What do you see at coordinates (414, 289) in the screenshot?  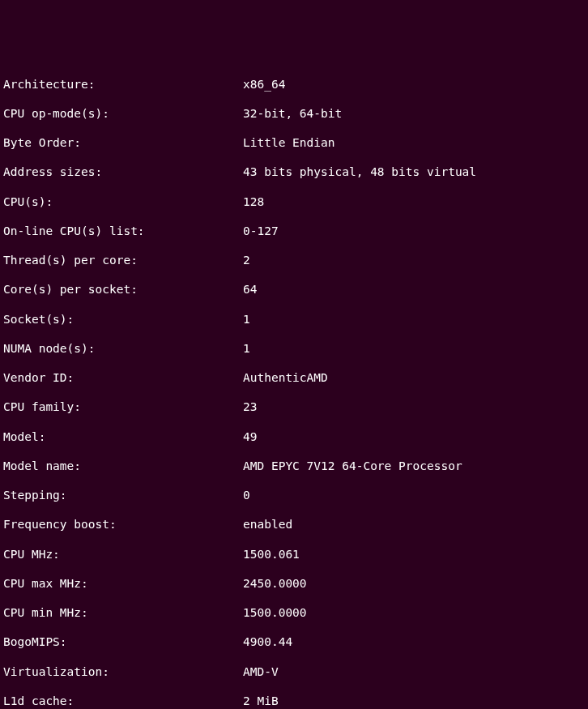 I see `value-cores-per-socket: 64` at bounding box center [414, 289].